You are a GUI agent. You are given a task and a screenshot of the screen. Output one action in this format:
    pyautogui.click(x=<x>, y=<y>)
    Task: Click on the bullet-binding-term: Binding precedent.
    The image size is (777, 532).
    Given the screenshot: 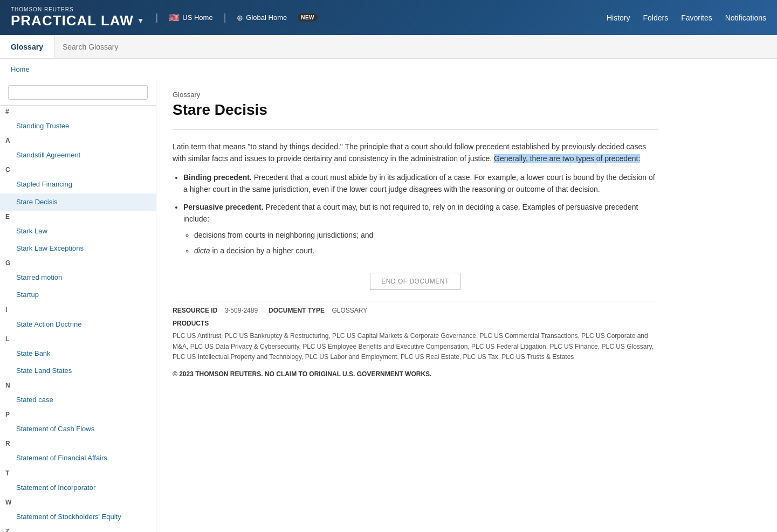 What is the action you would take?
    pyautogui.click(x=218, y=177)
    